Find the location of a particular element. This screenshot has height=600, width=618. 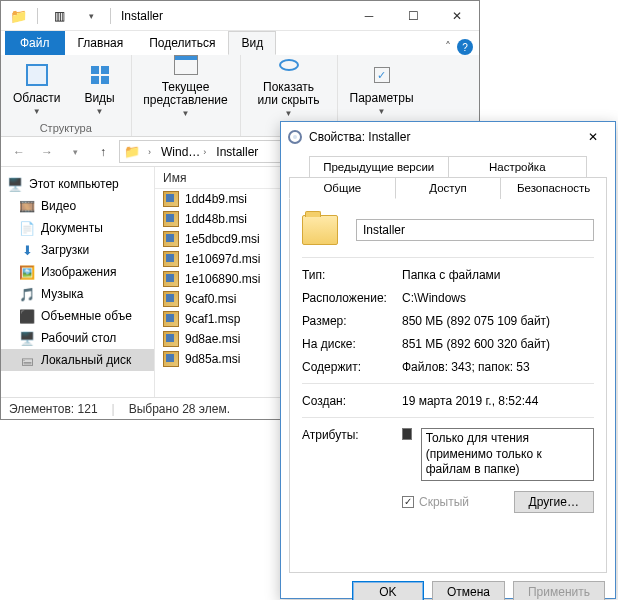

options-button: ✓ Параметры ▼ is located at coordinates (382, 88).